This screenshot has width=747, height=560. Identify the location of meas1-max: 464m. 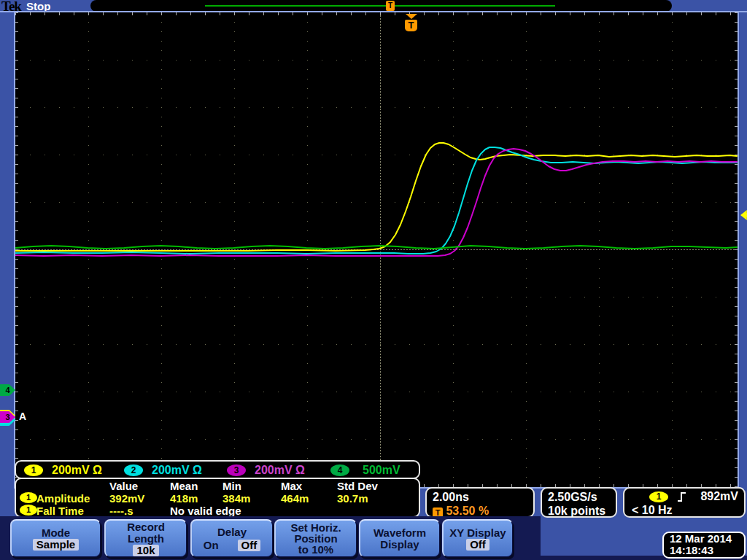
(295, 499).